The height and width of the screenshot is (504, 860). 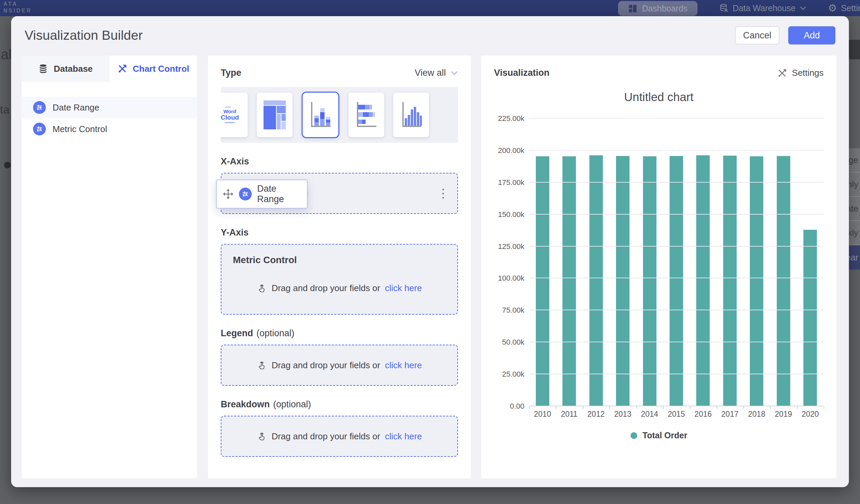 I want to click on view-all-label: View all, so click(x=430, y=73).